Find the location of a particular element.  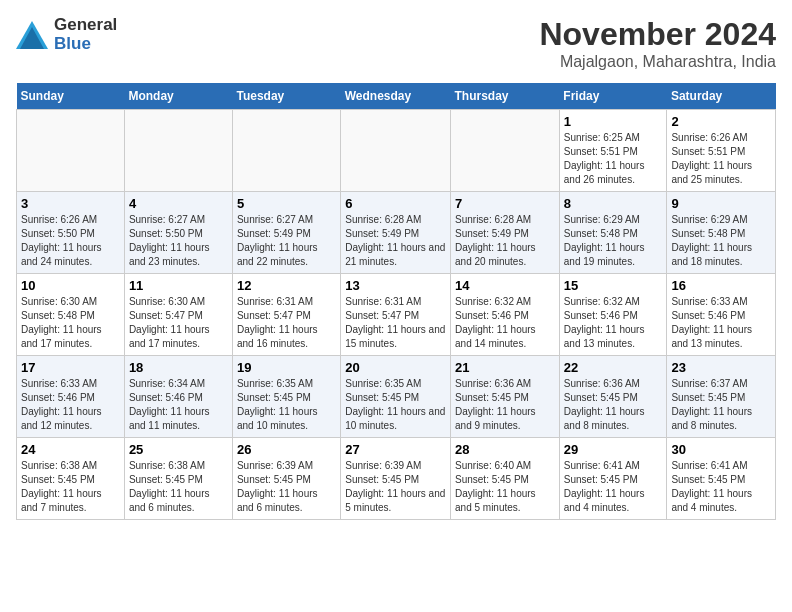

day-info: Sunrise: 6:26 AM Sunset: 5:51 PM Dayligh… is located at coordinates (721, 159).